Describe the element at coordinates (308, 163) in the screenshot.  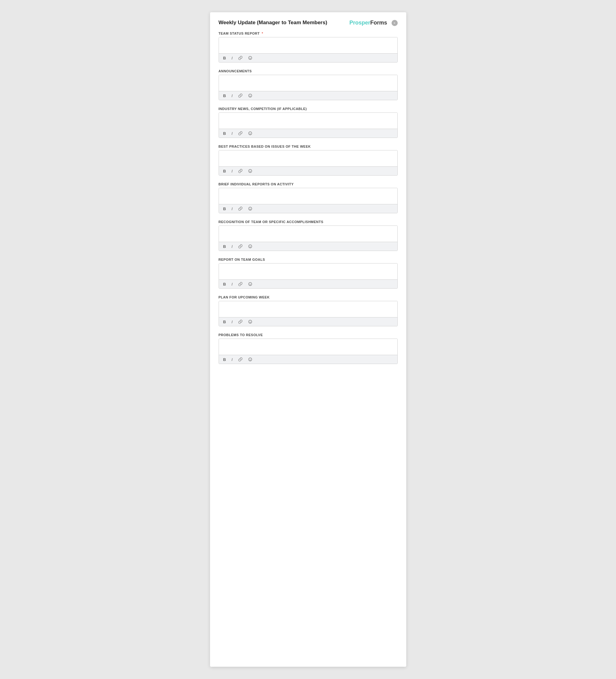
I see `editor-wrapper-best-practices: BI` at that location.